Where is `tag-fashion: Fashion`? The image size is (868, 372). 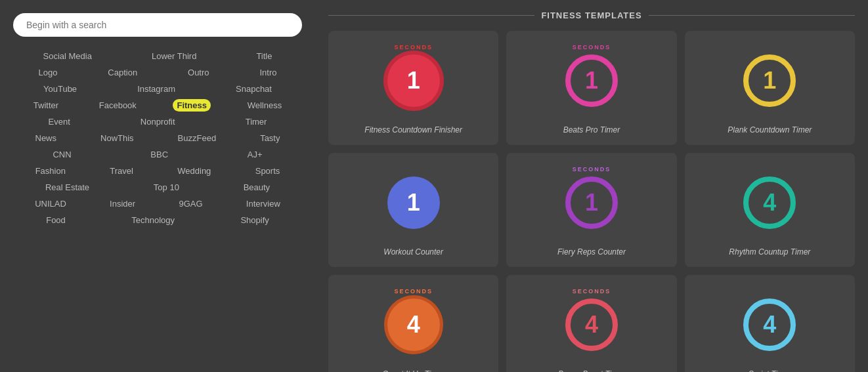 tag-fashion: Fashion is located at coordinates (51, 171).